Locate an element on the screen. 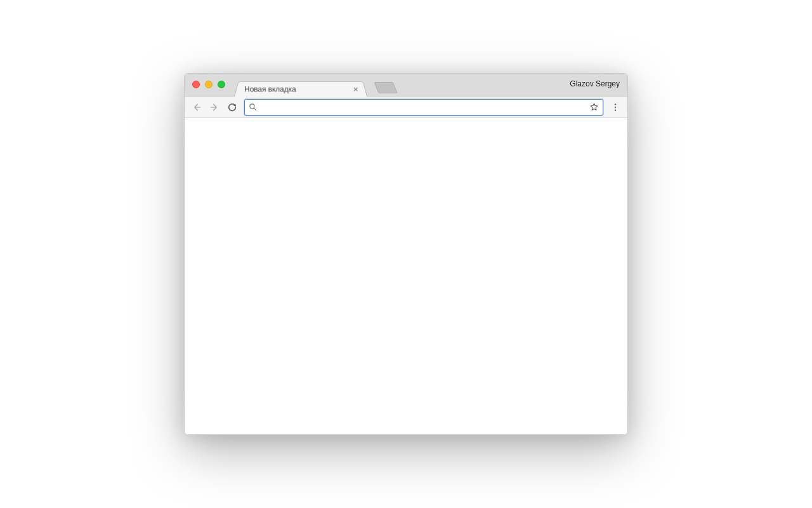 The image size is (812, 508). tab-active: Новая вкладка × is located at coordinates (301, 89).